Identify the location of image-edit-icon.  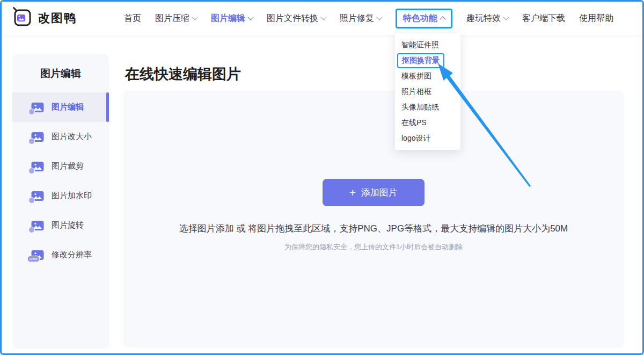
(38, 107).